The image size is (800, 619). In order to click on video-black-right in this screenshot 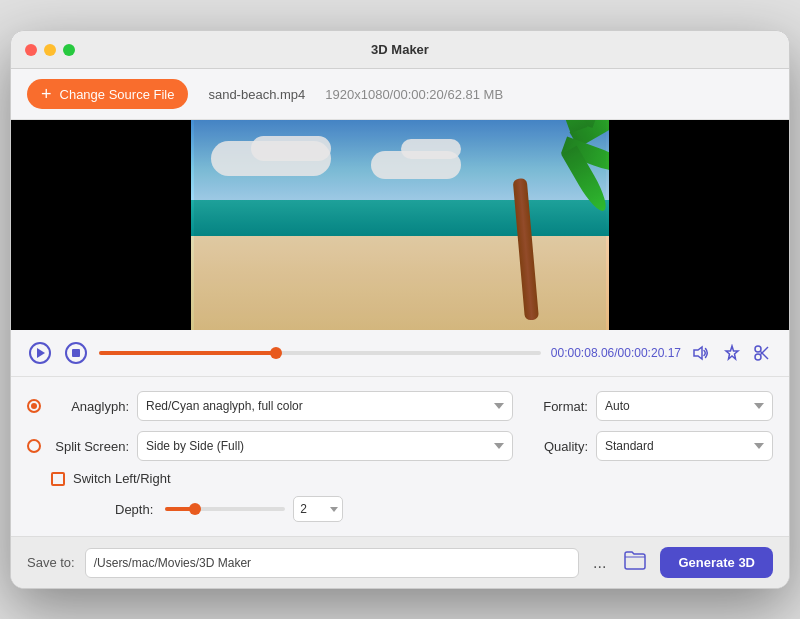, I will do `click(699, 225)`.